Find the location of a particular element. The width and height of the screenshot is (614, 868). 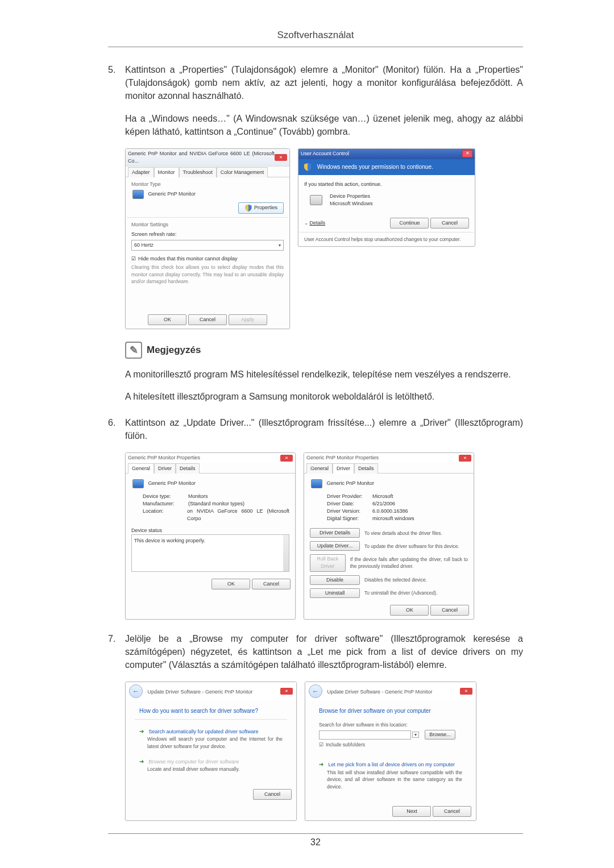

next-button: Next is located at coordinates (412, 812).